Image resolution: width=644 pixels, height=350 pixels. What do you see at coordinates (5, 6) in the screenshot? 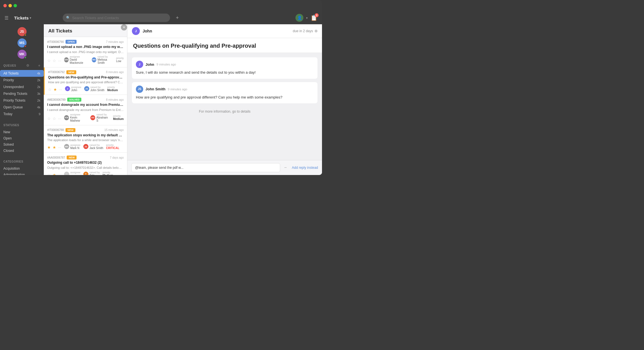
I see `close-button` at bounding box center [5, 6].